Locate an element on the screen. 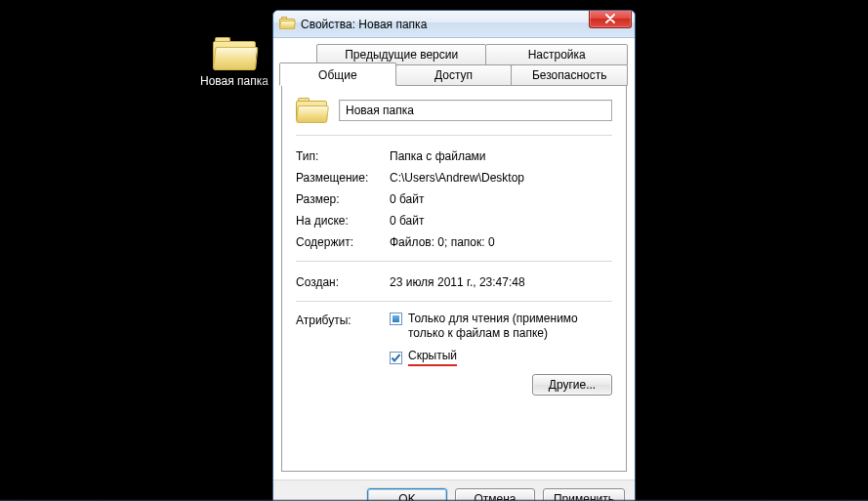  row-location: Размещение: C:\Users\Andrew\Desktop is located at coordinates (454, 178).